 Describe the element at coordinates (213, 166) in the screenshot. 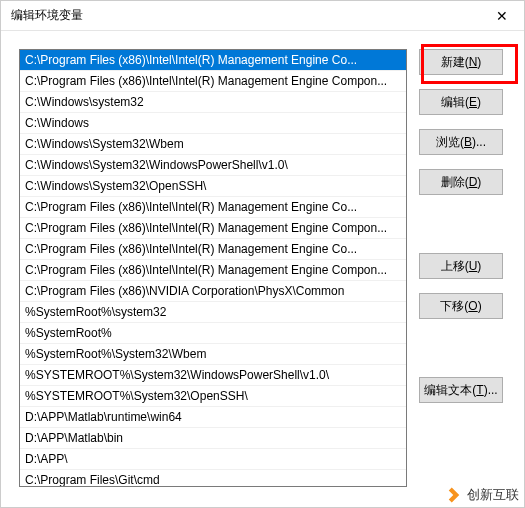

I see `path-list-item: C:\Windows\System32\WindowsPowerShell\v1…` at that location.